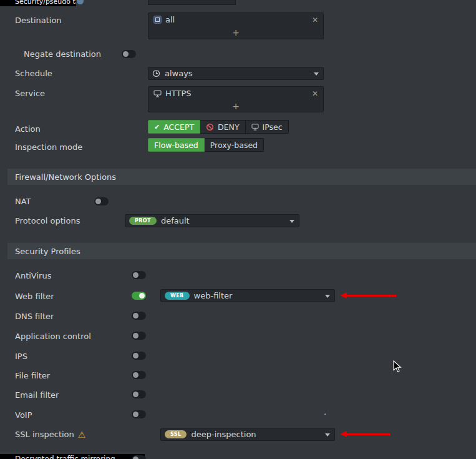 The height and width of the screenshot is (459, 476). I want to click on toggle-negate-destination, so click(129, 54).